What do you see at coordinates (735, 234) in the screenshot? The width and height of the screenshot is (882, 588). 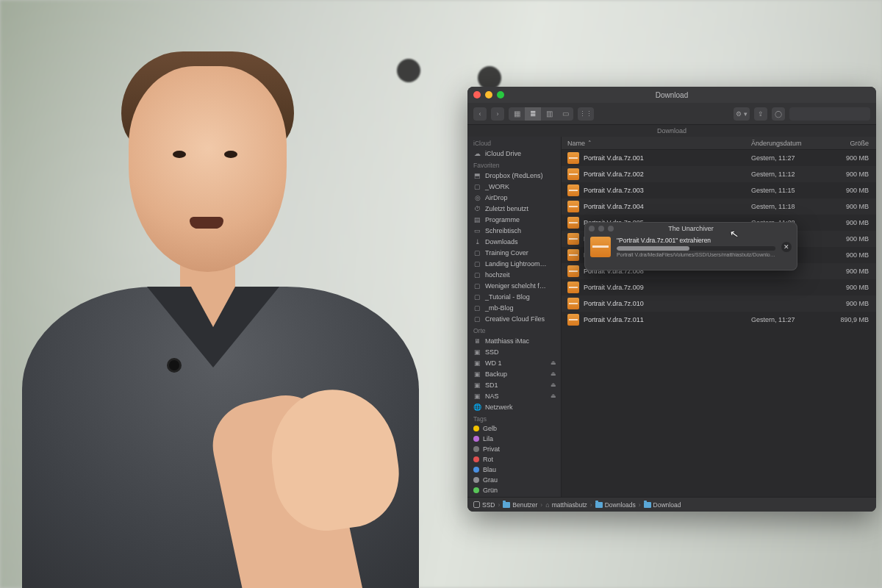 I see `cursor-icon: ↖` at bounding box center [735, 234].